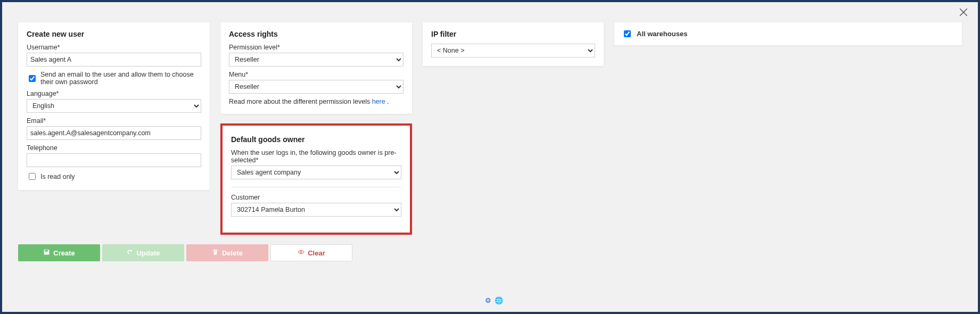 The image size is (980, 314). Describe the element at coordinates (513, 34) in the screenshot. I see `panel-title-ip-filter: IP filter` at that location.